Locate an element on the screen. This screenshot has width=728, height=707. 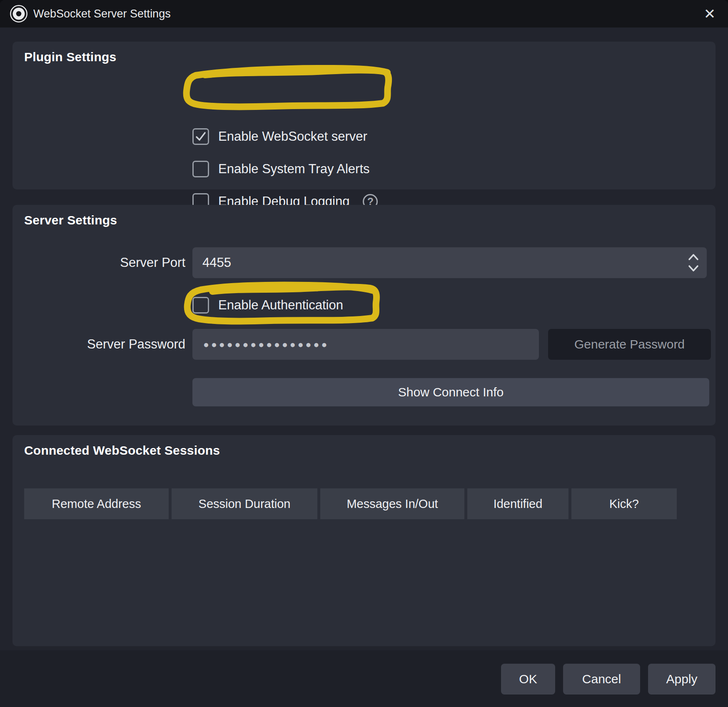
enable-authentication-checkbox is located at coordinates (201, 305).